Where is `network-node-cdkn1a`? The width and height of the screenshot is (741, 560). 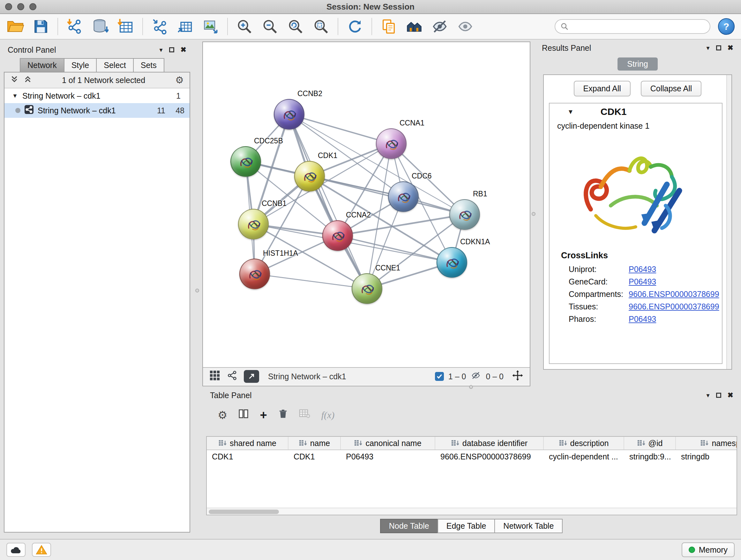
network-node-cdkn1a is located at coordinates (452, 262).